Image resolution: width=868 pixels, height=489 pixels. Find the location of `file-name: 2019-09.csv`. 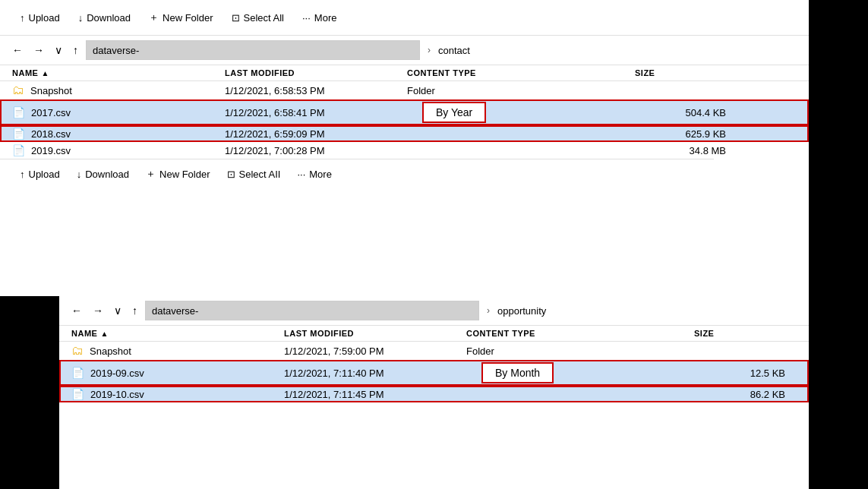

file-name: 2019-09.csv is located at coordinates (117, 374).